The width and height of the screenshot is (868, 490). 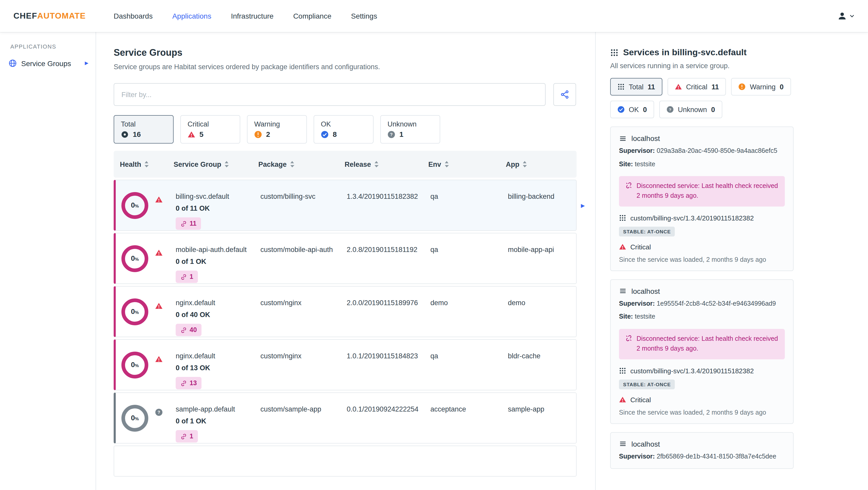 What do you see at coordinates (645, 317) in the screenshot?
I see `site-name: testsite` at bounding box center [645, 317].